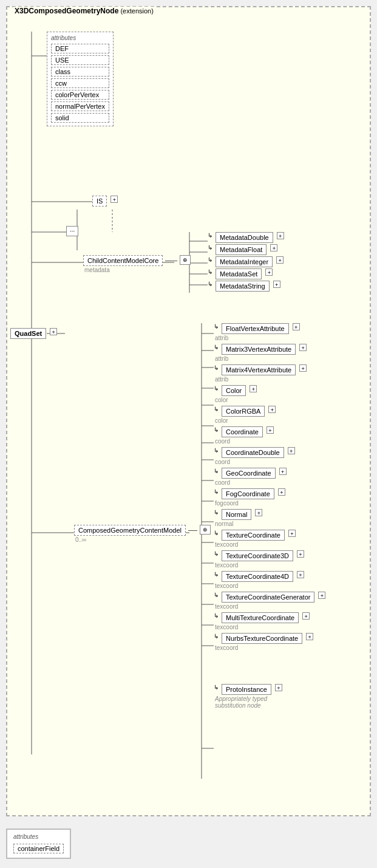 This screenshot has width=377, height=868. Describe the element at coordinates (255, 329) in the screenshot. I see `FloatVertexAttribute-node: FloatVertexAttribute` at that location.